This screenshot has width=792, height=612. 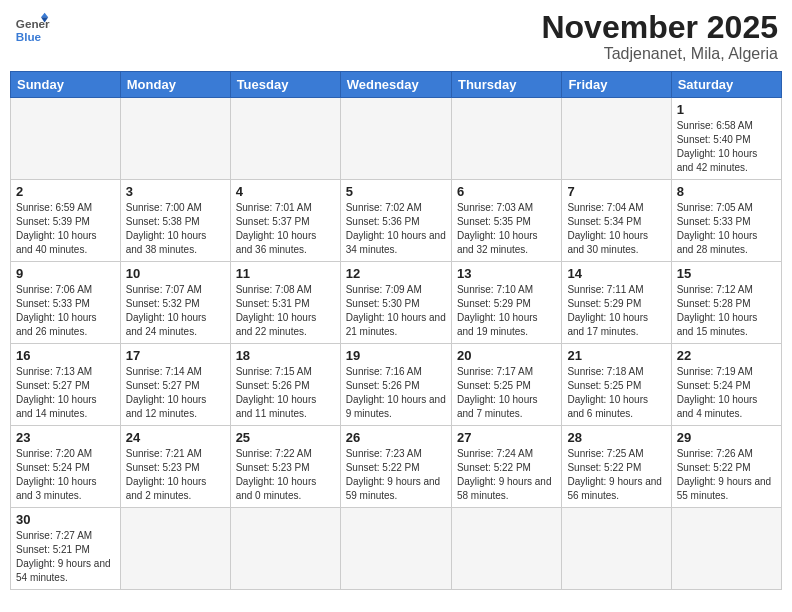 What do you see at coordinates (506, 311) in the screenshot?
I see `day-info: Sunrise: 7:10 AM Sunset: 5:29 PM Dayligh…` at bounding box center [506, 311].